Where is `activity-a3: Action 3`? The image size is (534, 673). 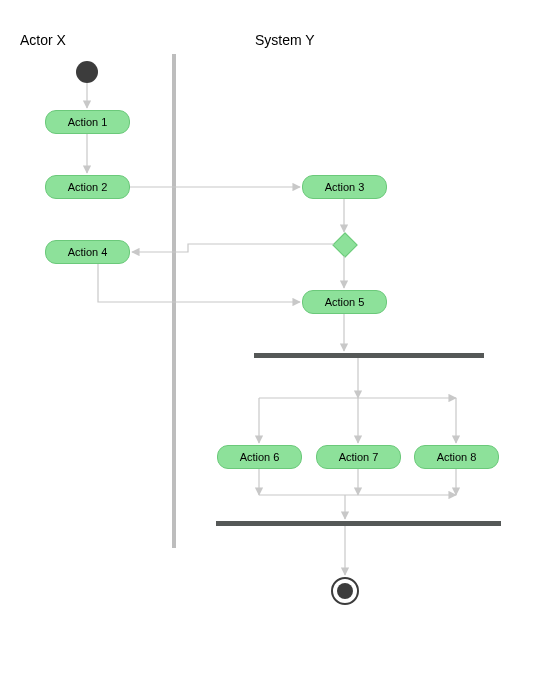
activity-a3: Action 3 is located at coordinates (344, 187).